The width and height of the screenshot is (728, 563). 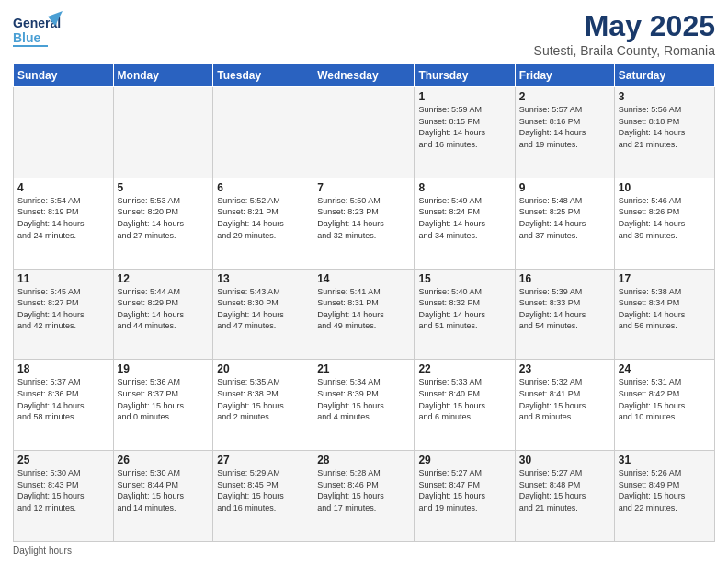 I want to click on weekday-header-sunday: Sunday, so click(x=64, y=75).